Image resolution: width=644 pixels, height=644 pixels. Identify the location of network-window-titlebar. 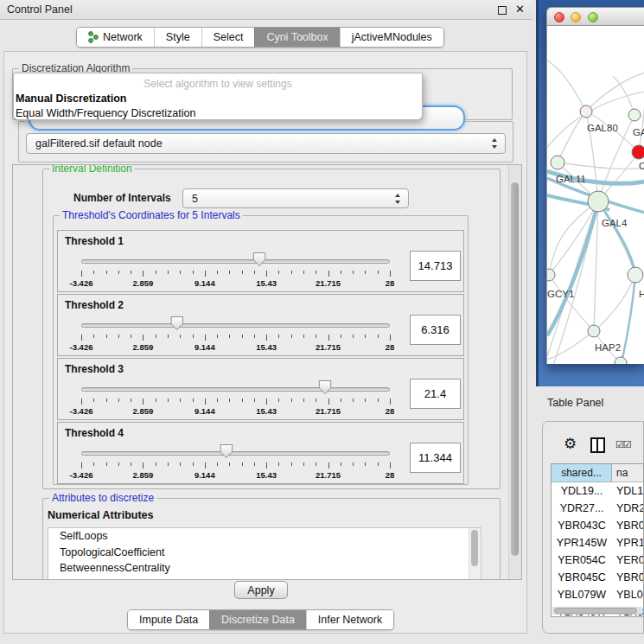
(595, 16).